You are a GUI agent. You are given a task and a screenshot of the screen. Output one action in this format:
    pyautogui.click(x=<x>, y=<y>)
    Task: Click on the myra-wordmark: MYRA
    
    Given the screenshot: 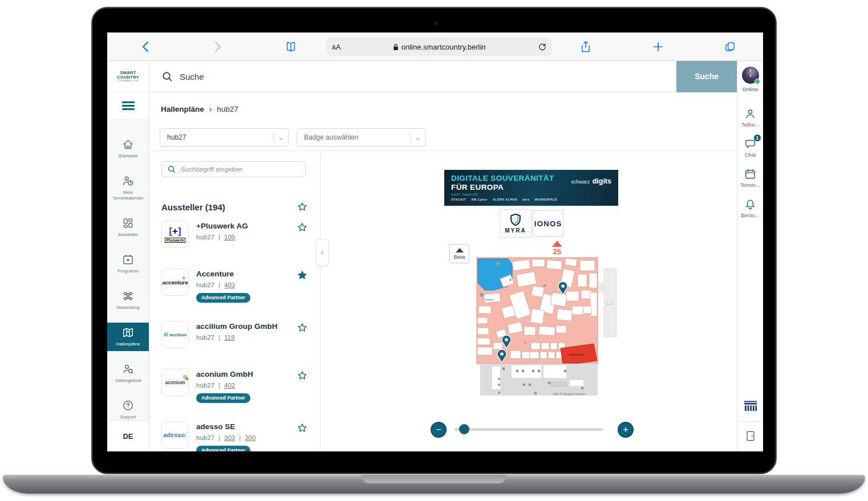 What is the action you would take?
    pyautogui.click(x=516, y=230)
    